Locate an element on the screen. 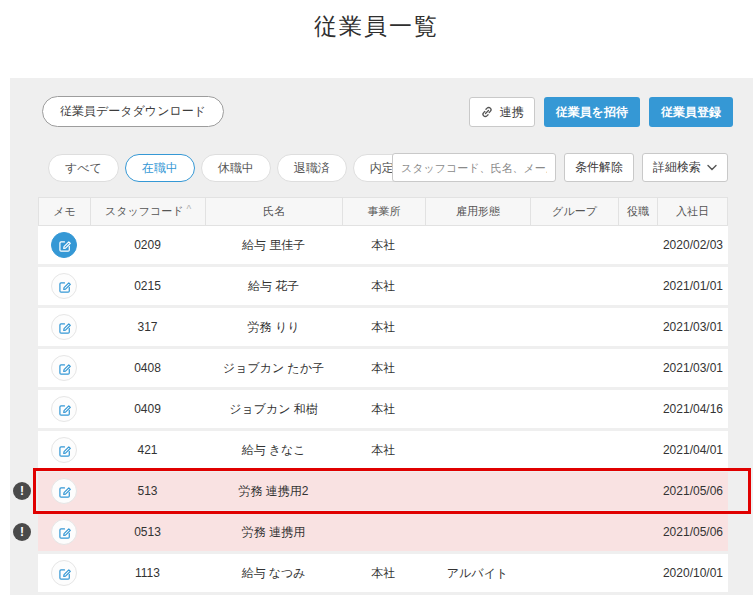 This screenshot has height=595, width=753. cell-staff-code: 0513 is located at coordinates (148, 532).